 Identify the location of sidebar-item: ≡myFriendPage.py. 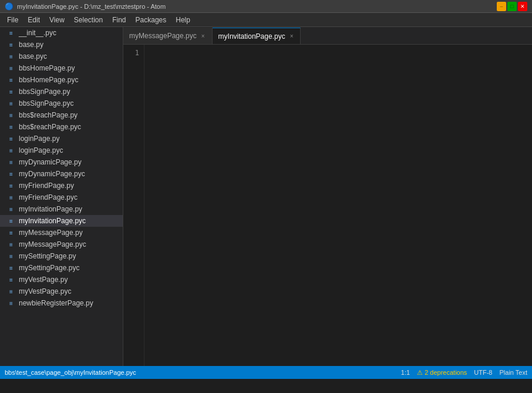
(61, 186).